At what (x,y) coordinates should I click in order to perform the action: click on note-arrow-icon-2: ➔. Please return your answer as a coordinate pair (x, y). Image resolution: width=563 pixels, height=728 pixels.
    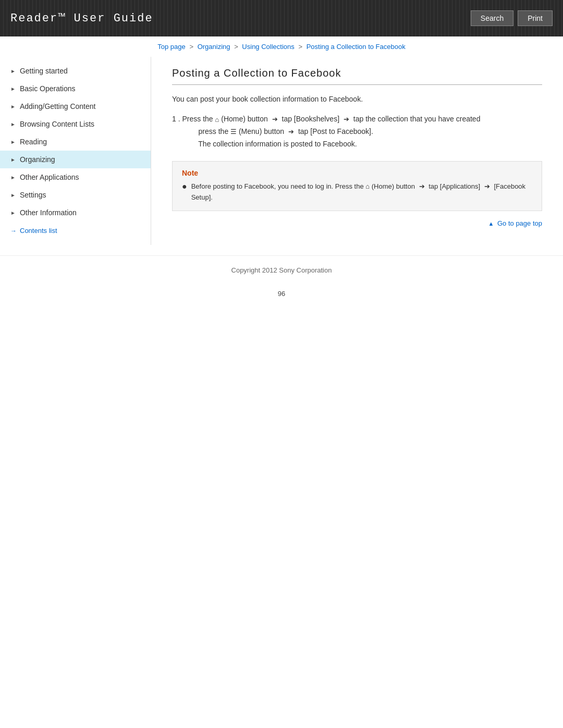
    Looking at the image, I should click on (487, 187).